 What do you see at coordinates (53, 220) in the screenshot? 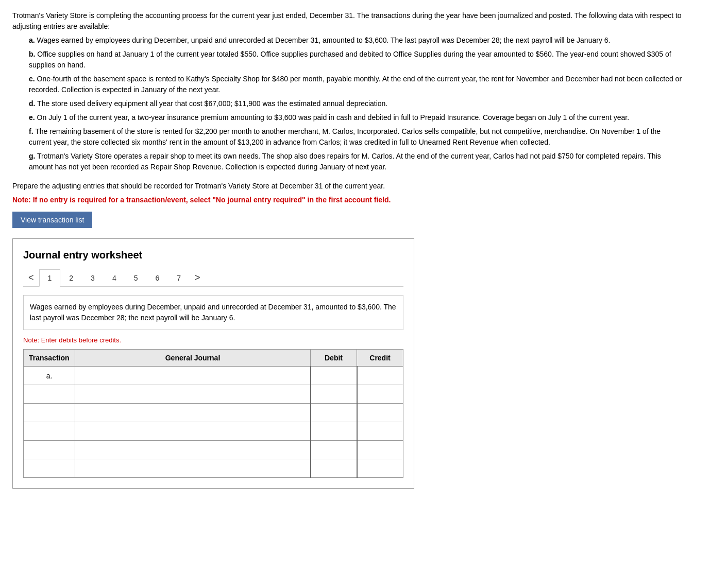
I see `view-transaction-button: View transaction list` at bounding box center [53, 220].